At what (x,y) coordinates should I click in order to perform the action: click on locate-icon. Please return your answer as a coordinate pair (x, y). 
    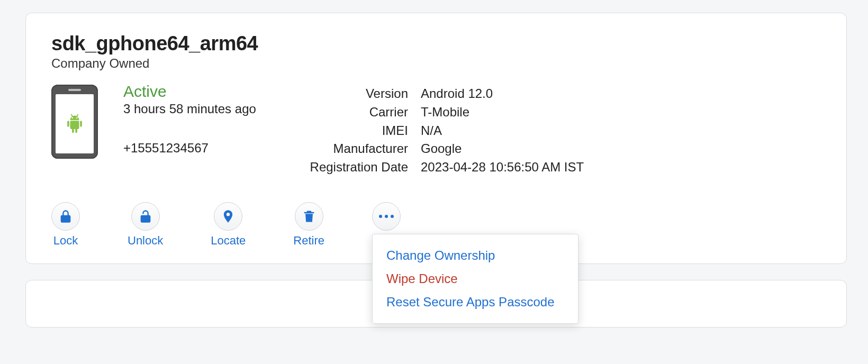
    Looking at the image, I should click on (228, 216).